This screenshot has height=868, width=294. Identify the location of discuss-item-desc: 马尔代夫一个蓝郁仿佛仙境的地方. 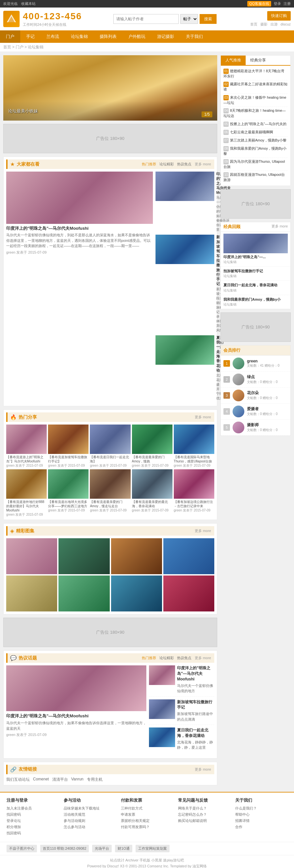
(196, 688).